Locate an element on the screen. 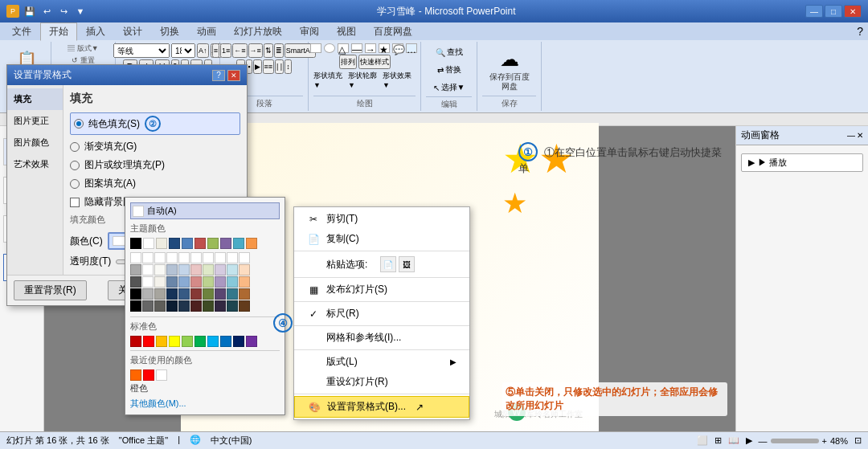 This screenshot has width=868, height=449. anim-panel-close: ✕ is located at coordinates (860, 135).